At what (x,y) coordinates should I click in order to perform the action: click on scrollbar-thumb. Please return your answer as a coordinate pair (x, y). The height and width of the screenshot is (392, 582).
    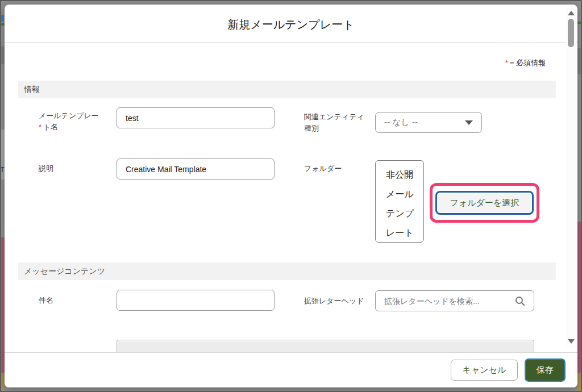
    Looking at the image, I should click on (571, 33).